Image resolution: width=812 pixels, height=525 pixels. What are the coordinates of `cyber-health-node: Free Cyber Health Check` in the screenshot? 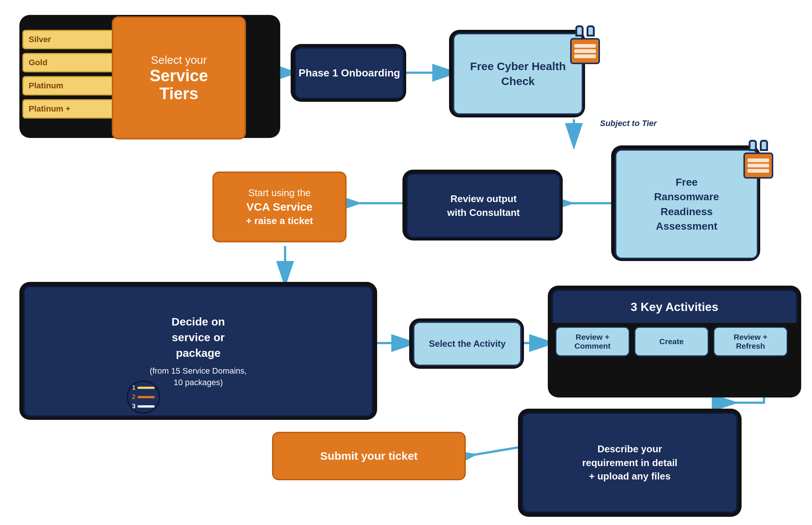 It's located at (518, 74).